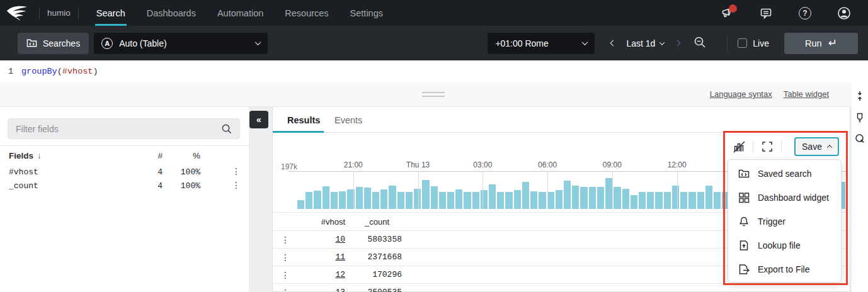  I want to click on menu-item-export-to-file: Export to File, so click(785, 269).